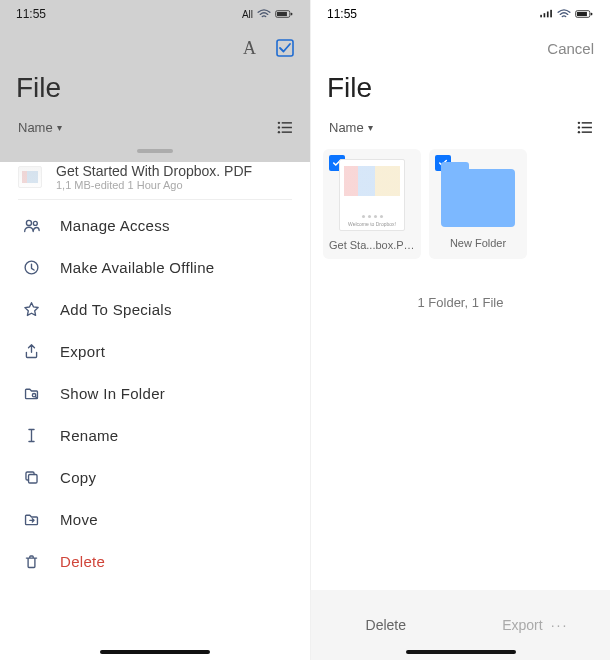 This screenshot has height=660, width=610. What do you see at coordinates (82, 352) in the screenshot?
I see `menu-label: Export` at bounding box center [82, 352].